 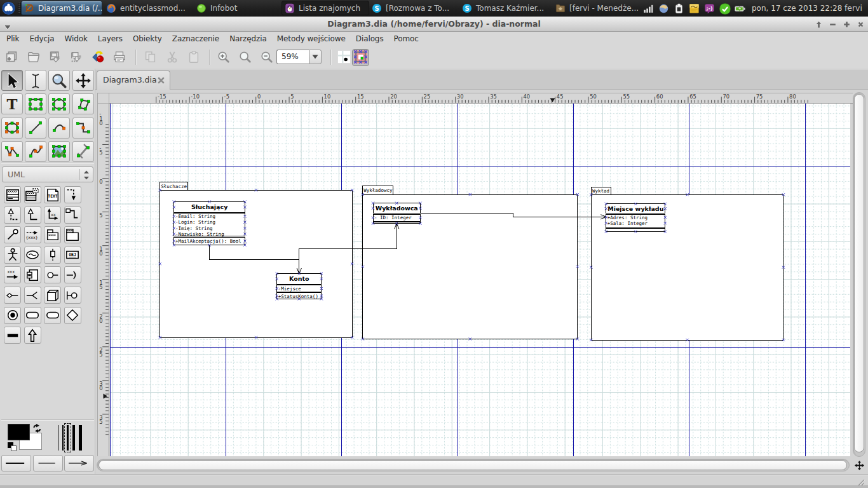 I want to click on tool-pointer, so click(x=12, y=80).